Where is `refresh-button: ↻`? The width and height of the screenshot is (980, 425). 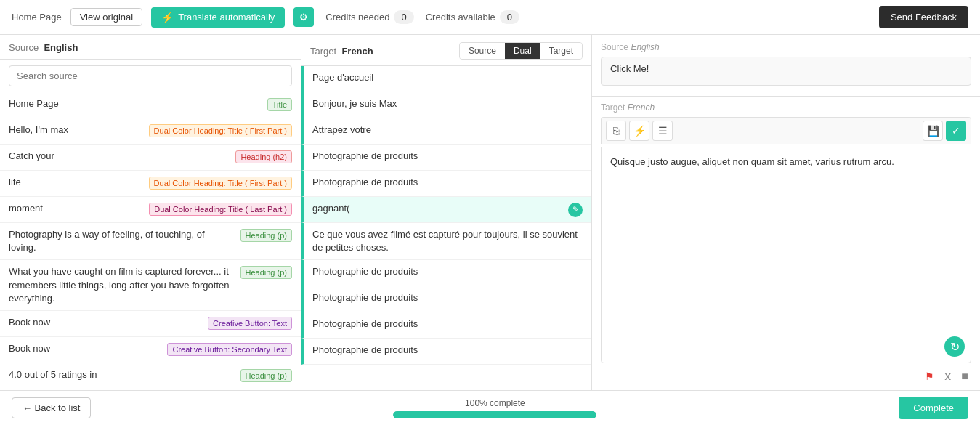 refresh-button: ↻ is located at coordinates (955, 347).